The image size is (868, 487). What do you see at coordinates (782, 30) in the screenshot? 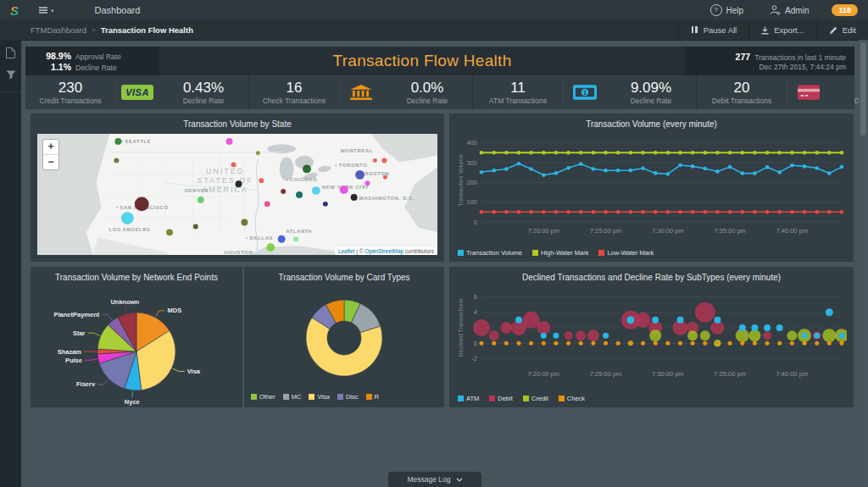
I see `export-button: Export...` at bounding box center [782, 30].